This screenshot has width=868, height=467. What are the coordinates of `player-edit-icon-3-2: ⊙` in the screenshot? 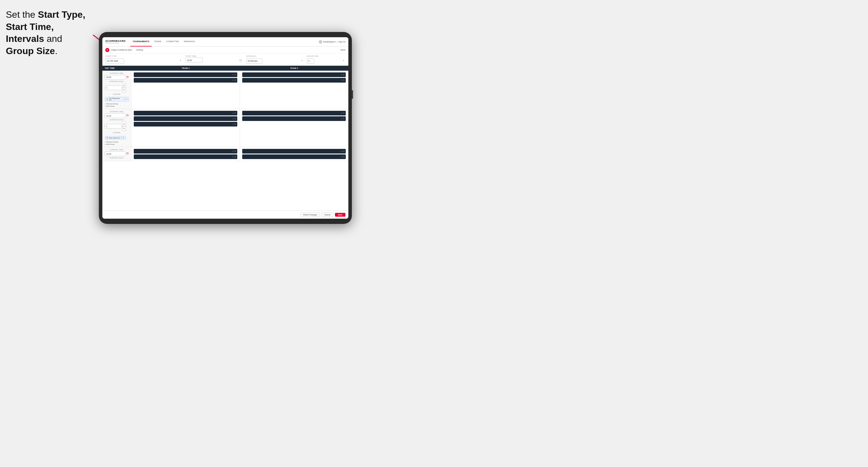 It's located at (235, 119).